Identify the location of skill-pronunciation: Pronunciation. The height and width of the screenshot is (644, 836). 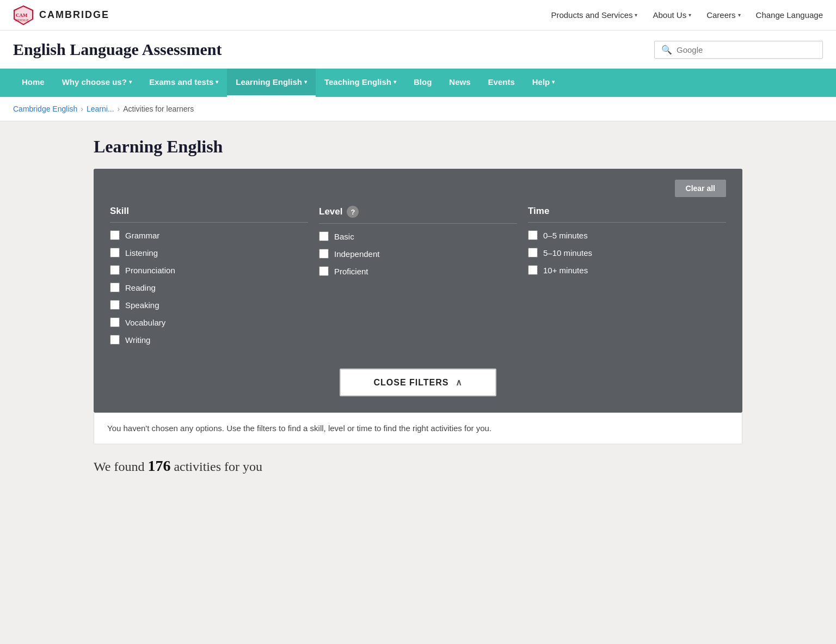
(209, 270).